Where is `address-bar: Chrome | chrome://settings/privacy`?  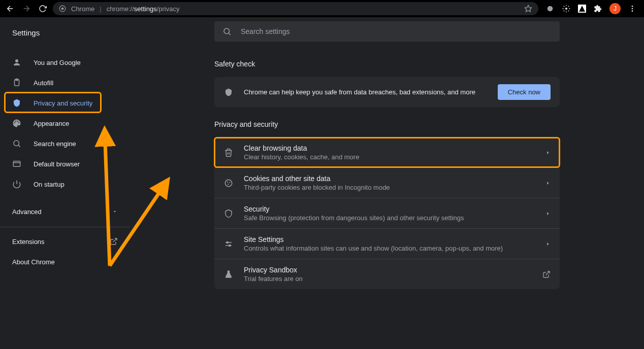
address-bar: Chrome | chrome://settings/privacy is located at coordinates (296, 9).